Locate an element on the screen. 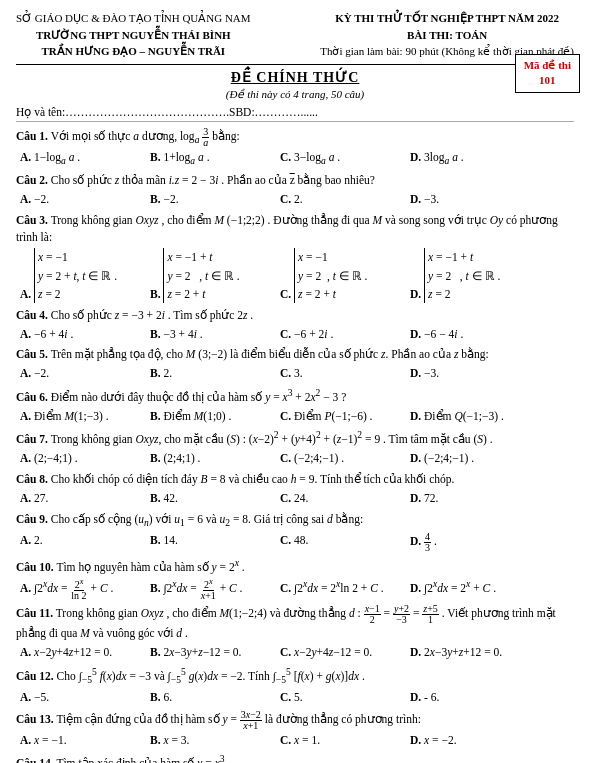 This screenshot has height=763, width=590. q2-a: A. −2. is located at coordinates (80, 200).